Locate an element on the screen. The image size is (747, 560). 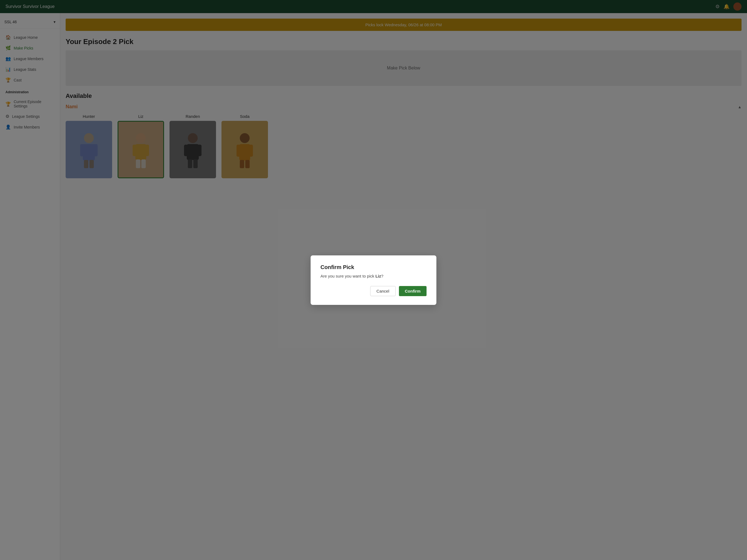
modal-body-prefix: Are you sure you want to pick is located at coordinates (348, 276).